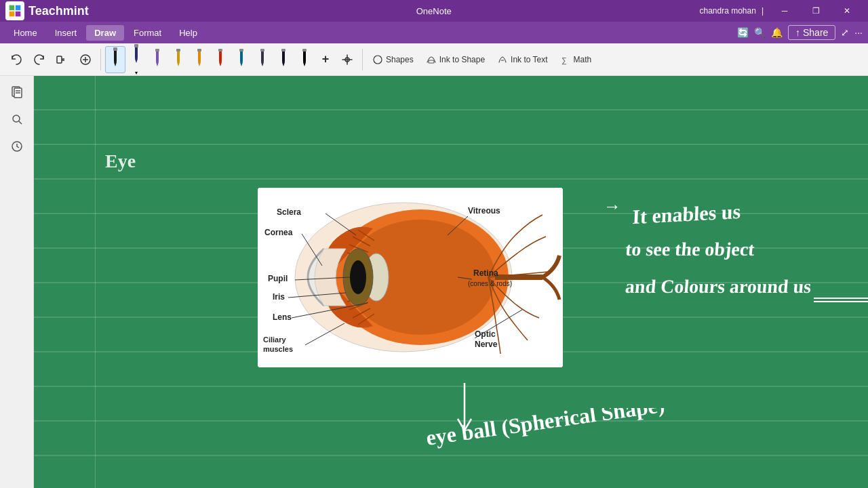 The width and height of the screenshot is (868, 488). What do you see at coordinates (95, 282) in the screenshot?
I see `vertical-margin-line` at bounding box center [95, 282].